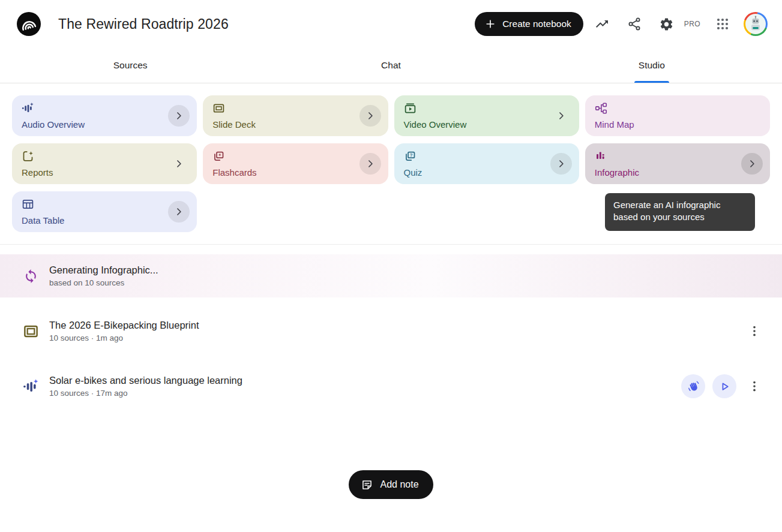 The image size is (782, 532). I want to click on artifact-title: Generating Infographic..., so click(415, 270).